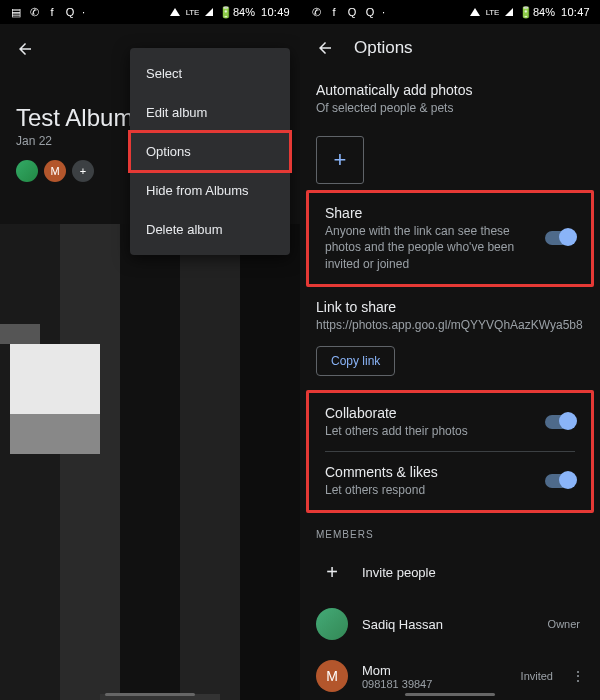  Describe the element at coordinates (450, 213) in the screenshot. I see `share-title: Share` at that location.